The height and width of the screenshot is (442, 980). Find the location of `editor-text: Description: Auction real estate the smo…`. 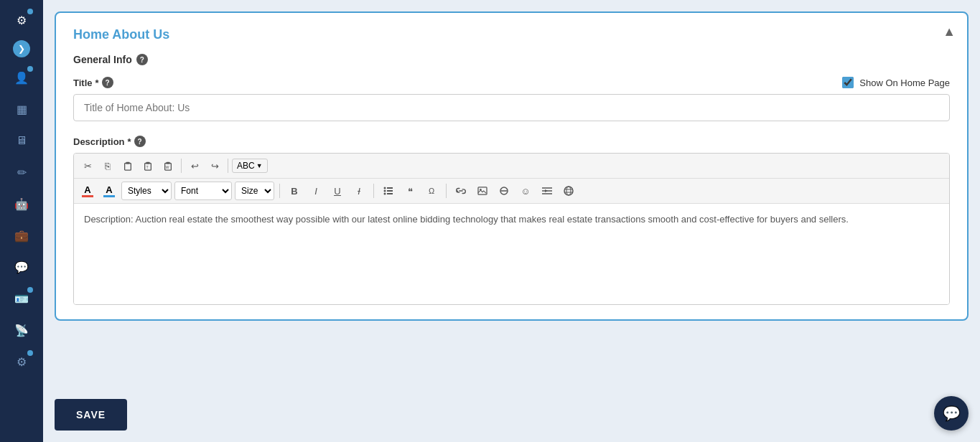

editor-text: Description: Auction real estate the smo… is located at coordinates (467, 220).